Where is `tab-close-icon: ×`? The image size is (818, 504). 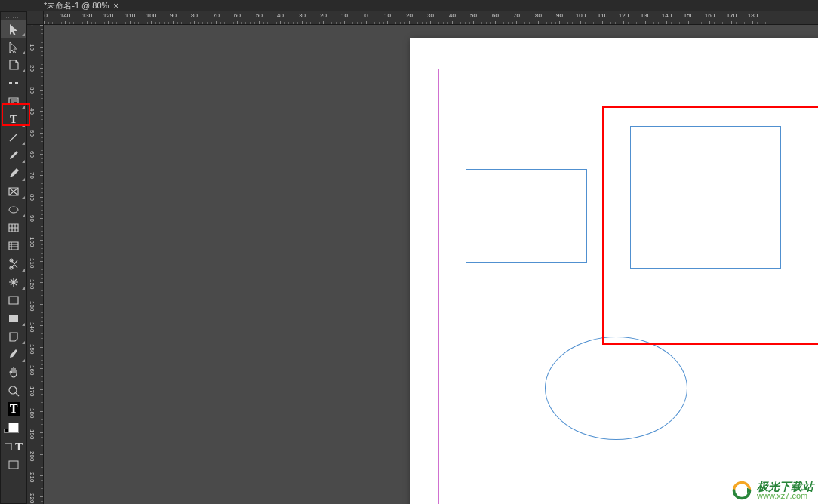
tab-close-icon: × is located at coordinates (116, 6).